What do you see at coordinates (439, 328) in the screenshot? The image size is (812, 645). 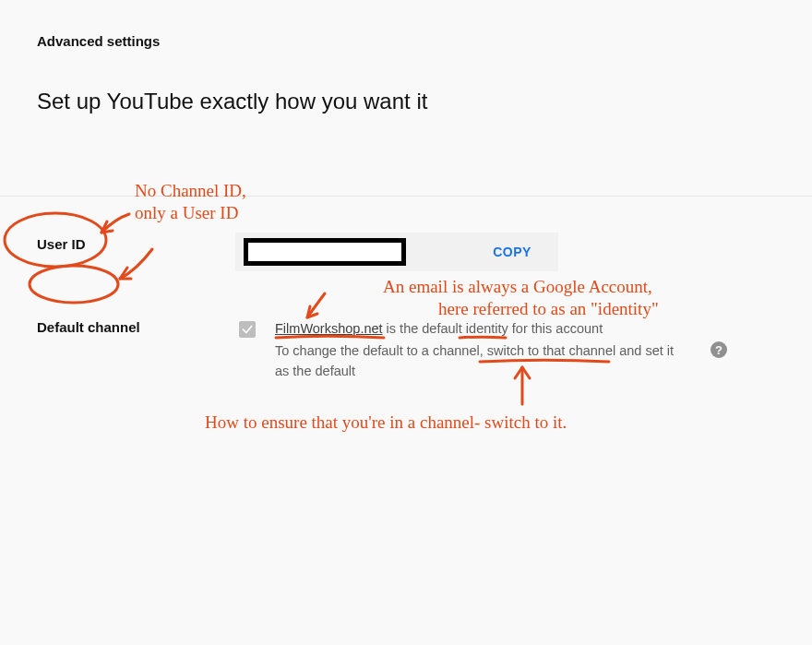 I see `default-channel-desc-line1: FilmWorkshop.net is the default identity…` at bounding box center [439, 328].